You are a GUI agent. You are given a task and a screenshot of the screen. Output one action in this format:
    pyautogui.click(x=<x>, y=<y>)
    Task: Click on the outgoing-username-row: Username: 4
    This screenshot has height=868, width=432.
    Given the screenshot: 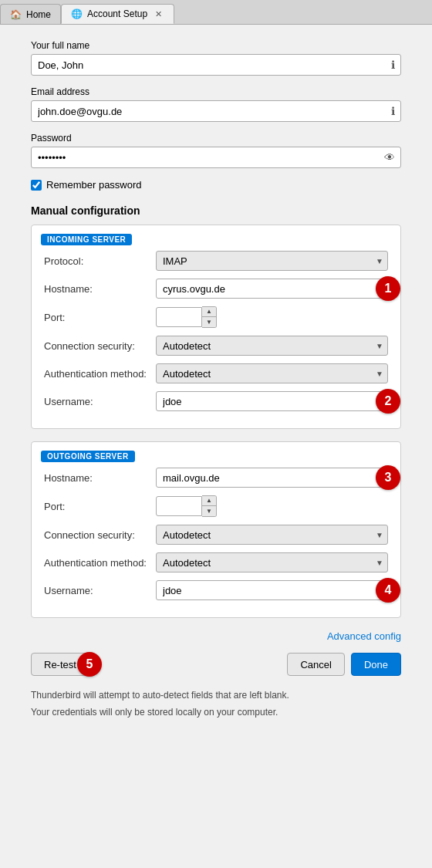 What is the action you would take?
    pyautogui.click(x=216, y=590)
    